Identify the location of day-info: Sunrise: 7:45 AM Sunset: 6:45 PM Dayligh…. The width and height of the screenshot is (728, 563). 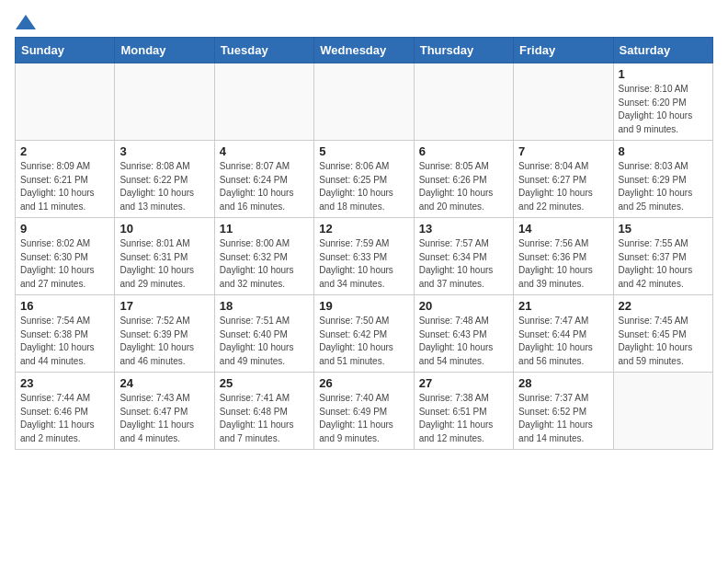
(664, 341).